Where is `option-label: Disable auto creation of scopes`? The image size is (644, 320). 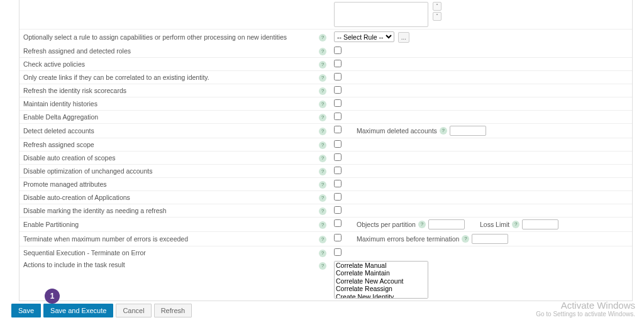
option-label: Disable auto creation of scopes is located at coordinates (167, 157).